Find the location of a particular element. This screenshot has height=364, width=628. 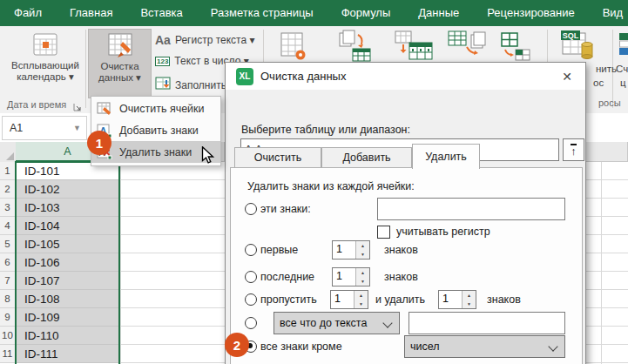

group-label-date-time: Дата и время is located at coordinates (37, 104).